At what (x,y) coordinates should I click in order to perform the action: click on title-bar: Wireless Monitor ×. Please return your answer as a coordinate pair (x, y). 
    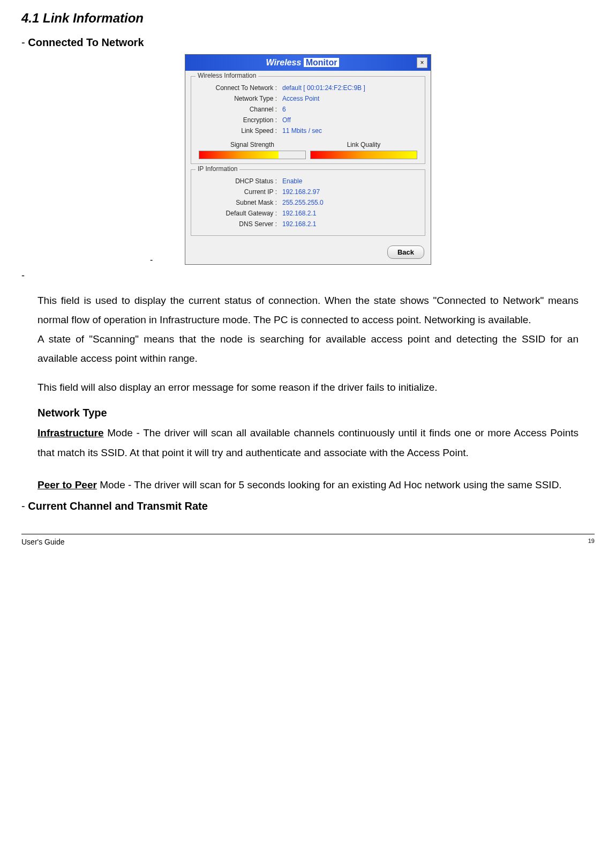
    Looking at the image, I should click on (308, 63).